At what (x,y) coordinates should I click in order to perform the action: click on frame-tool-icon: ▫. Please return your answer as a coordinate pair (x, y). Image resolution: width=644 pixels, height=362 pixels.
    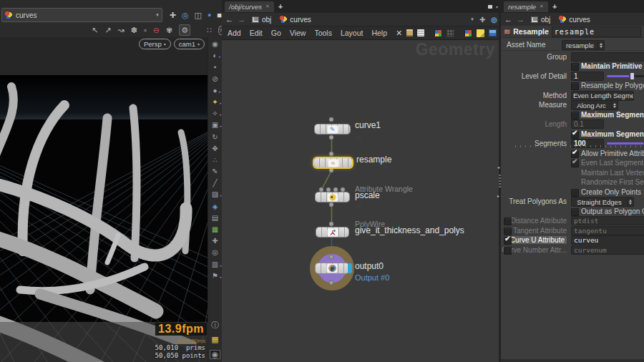
    Looking at the image, I should click on (145, 30).